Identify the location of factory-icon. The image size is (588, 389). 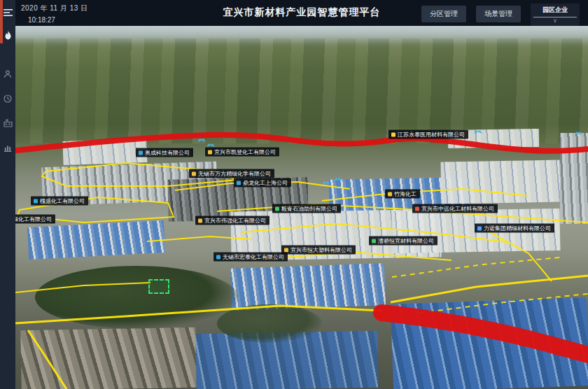
(8, 123).